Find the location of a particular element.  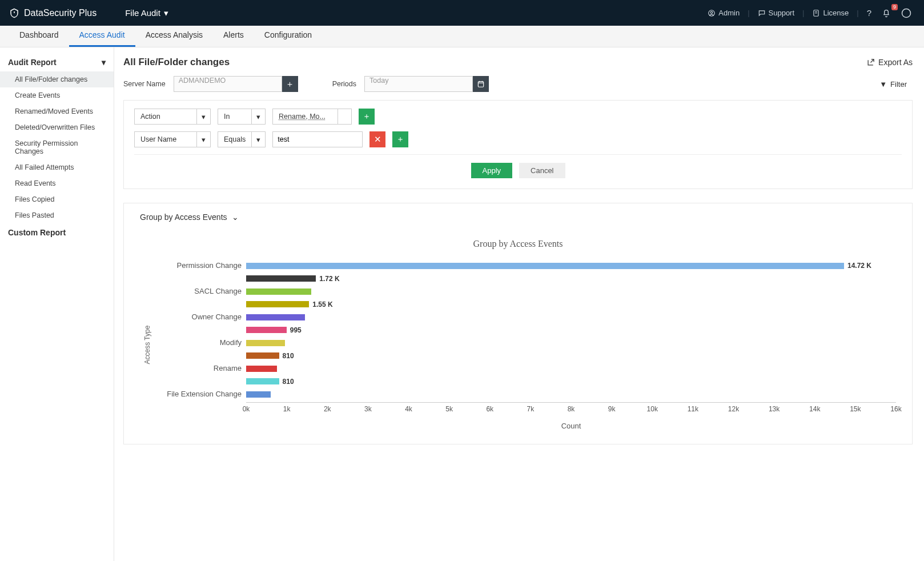

filter-field-value: Action is located at coordinates (166, 117).